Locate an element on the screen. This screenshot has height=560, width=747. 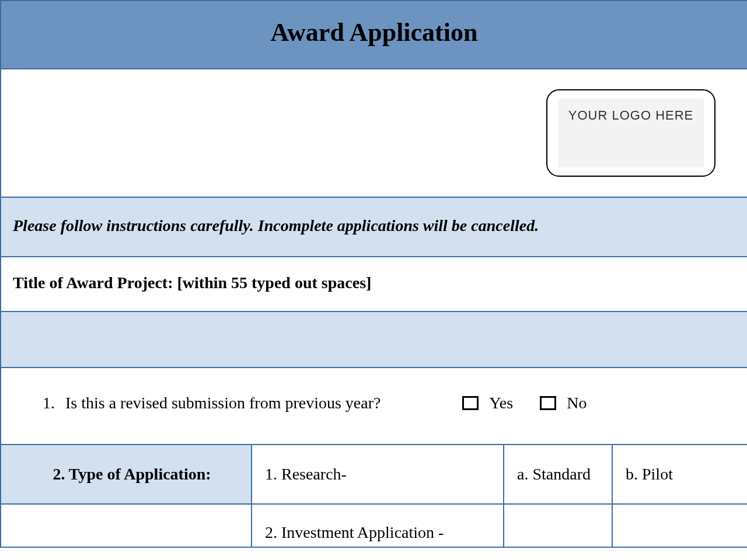
checkbox-no is located at coordinates (548, 403).